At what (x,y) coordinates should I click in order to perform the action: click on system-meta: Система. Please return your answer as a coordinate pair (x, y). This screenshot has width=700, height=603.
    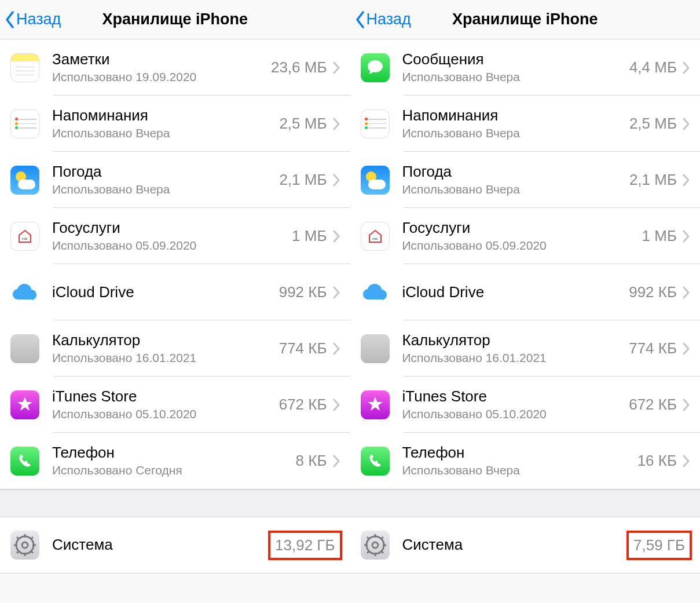
    Looking at the image, I should click on (160, 545).